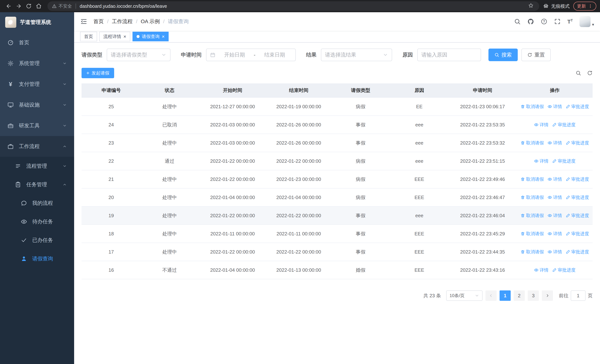  What do you see at coordinates (37, 126) in the screenshot?
I see `sidebar-item-devtools: 研发工具` at bounding box center [37, 126].